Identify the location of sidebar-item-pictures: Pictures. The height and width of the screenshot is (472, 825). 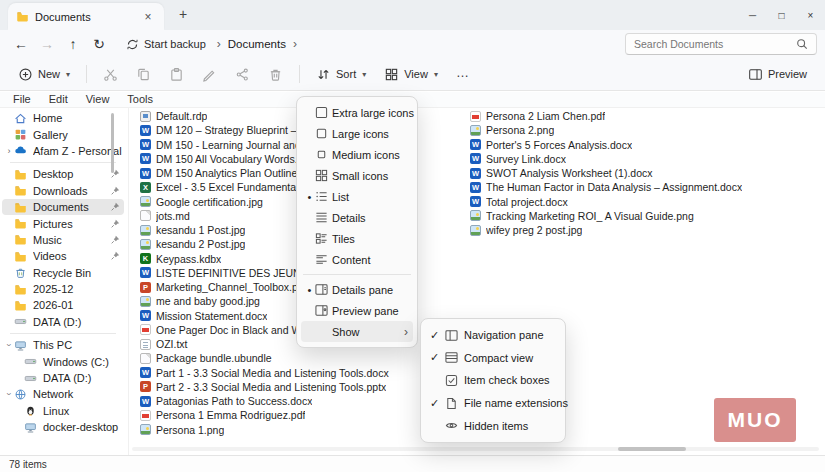
(63, 223).